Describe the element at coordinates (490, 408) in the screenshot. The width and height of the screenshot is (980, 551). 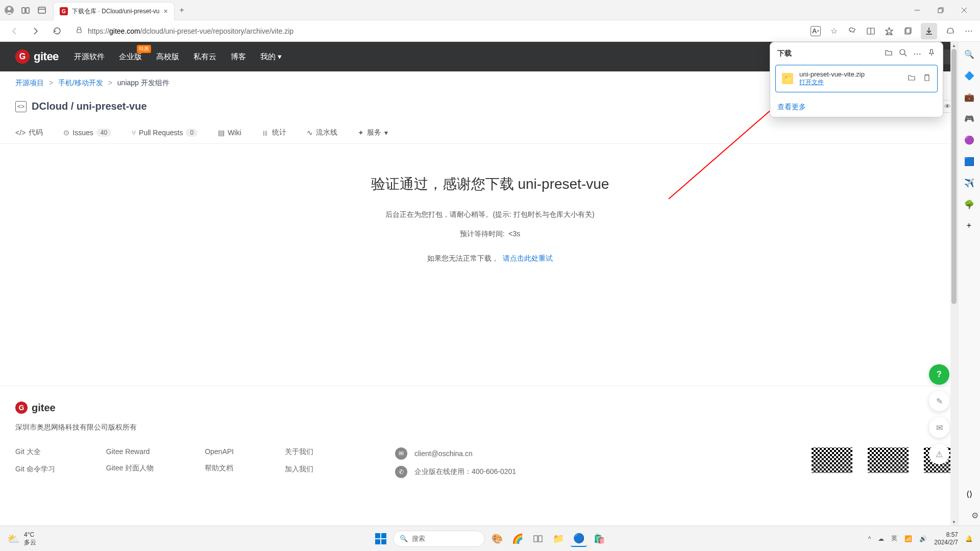
I see `footer-logo: G gitee` at that location.